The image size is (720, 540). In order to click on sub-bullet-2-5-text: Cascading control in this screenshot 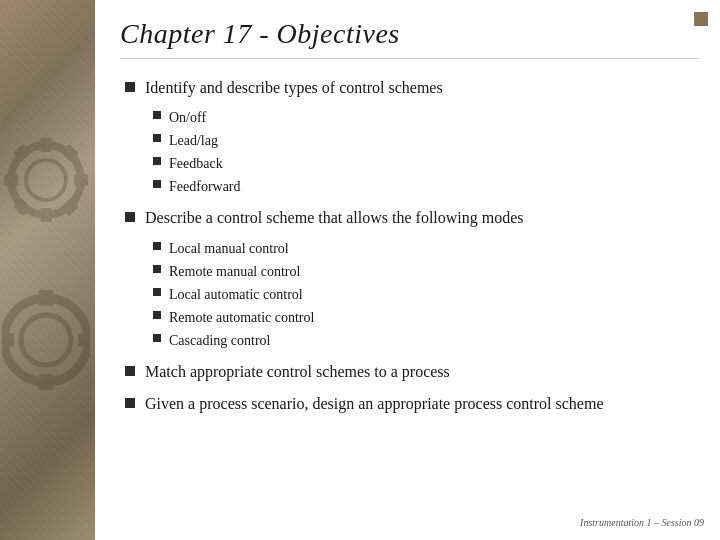, I will do `click(220, 340)`.